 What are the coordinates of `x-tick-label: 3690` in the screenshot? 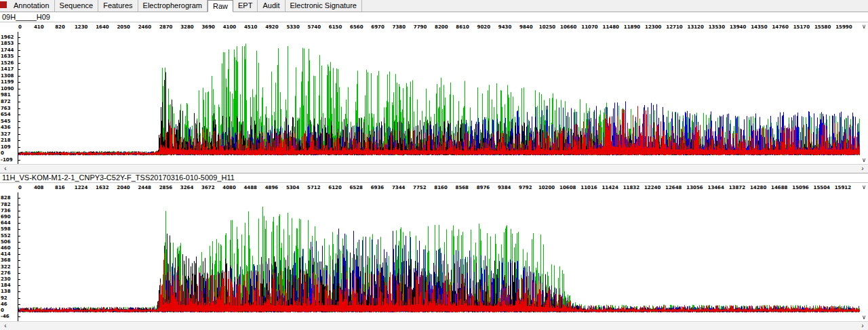 It's located at (208, 27).